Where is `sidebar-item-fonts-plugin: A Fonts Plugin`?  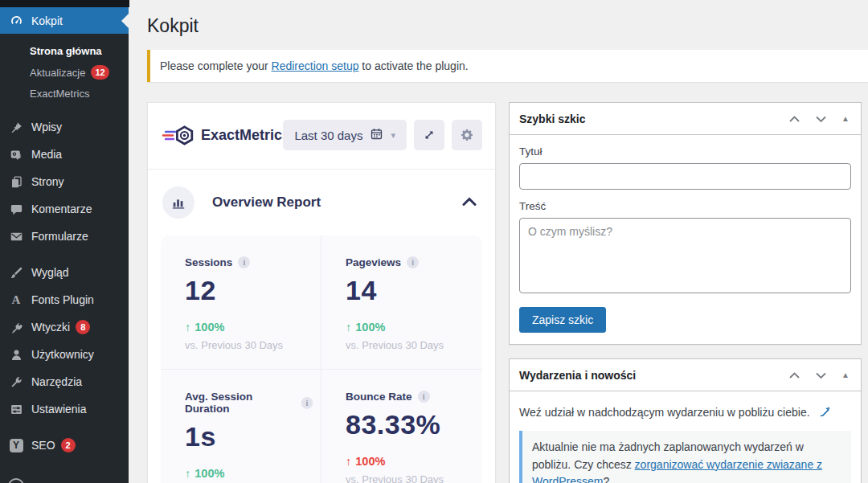
sidebar-item-fonts-plugin: A Fonts Plugin is located at coordinates (64, 300).